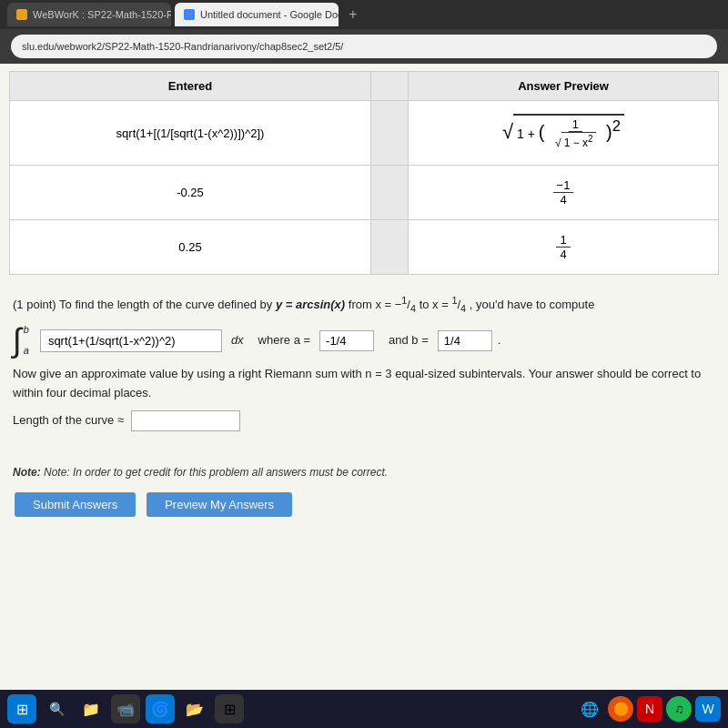 The image size is (728, 728). I want to click on integral-row: ∫ b a dx where a = and b = ., so click(364, 340).